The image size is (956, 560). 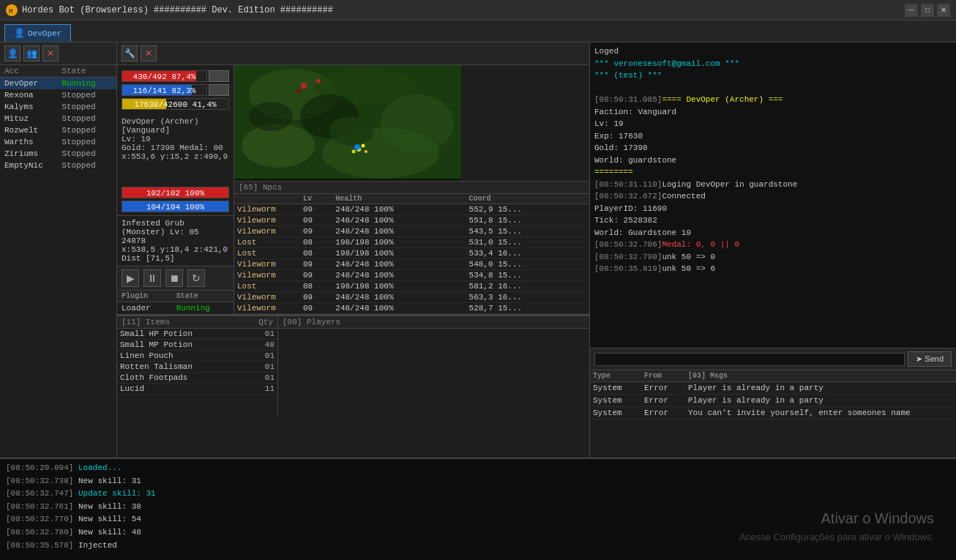 I want to click on pause-button: ⏸, so click(x=152, y=278).